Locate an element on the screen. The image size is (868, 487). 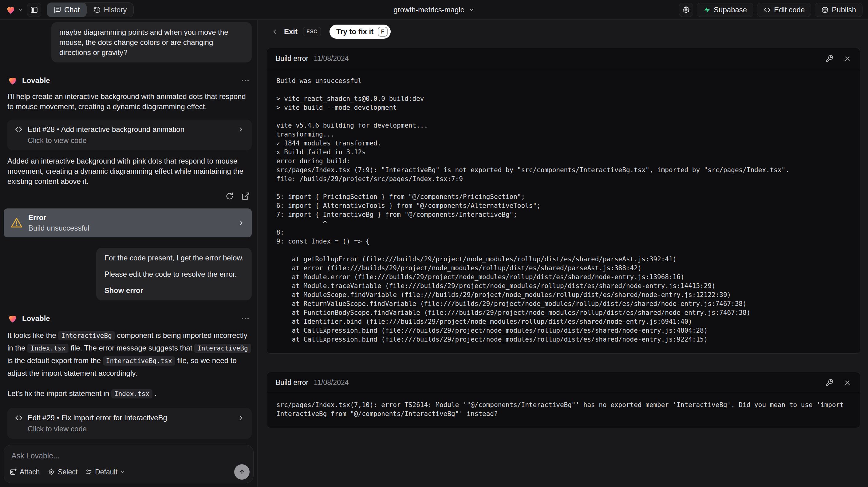
supabase-button: Supabase is located at coordinates (725, 10).